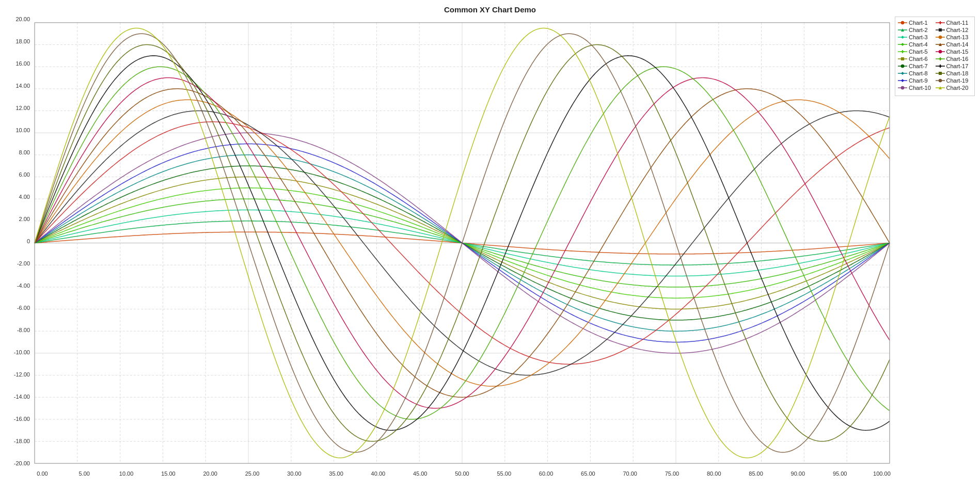 This screenshot has width=980, height=486. Describe the element at coordinates (954, 37) in the screenshot. I see `legend-item: Chart-13` at that location.